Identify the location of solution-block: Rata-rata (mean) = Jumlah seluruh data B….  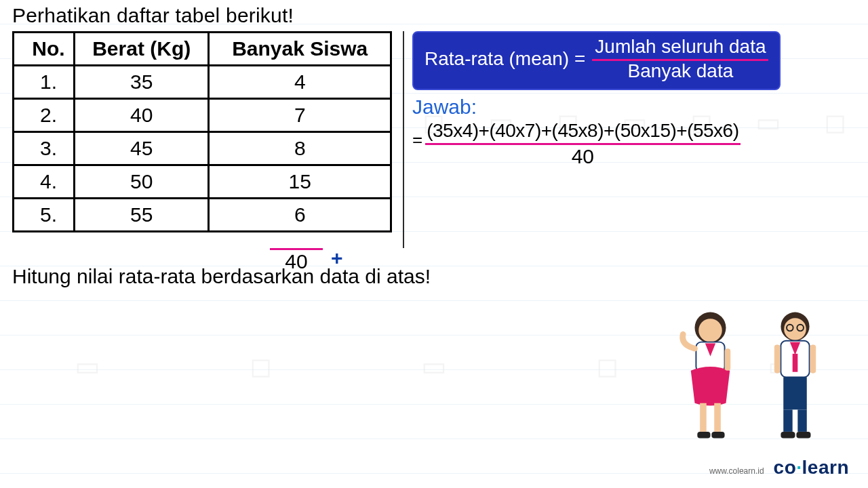
(634, 100).